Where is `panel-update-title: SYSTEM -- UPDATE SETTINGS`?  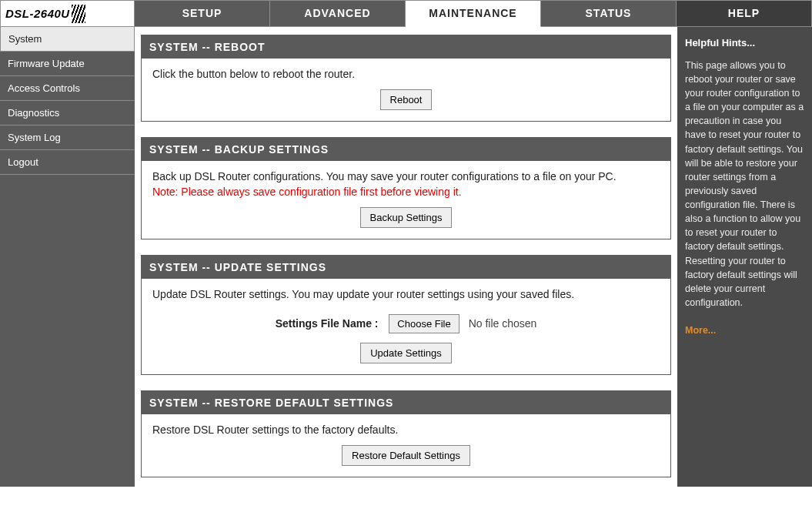
panel-update-title: SYSTEM -- UPDATE SETTINGS is located at coordinates (406, 267).